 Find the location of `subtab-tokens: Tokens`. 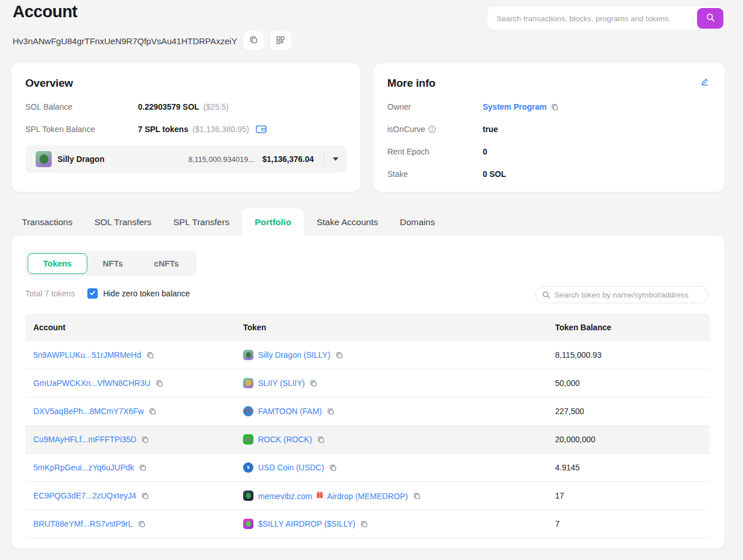

subtab-tokens: Tokens is located at coordinates (57, 264).